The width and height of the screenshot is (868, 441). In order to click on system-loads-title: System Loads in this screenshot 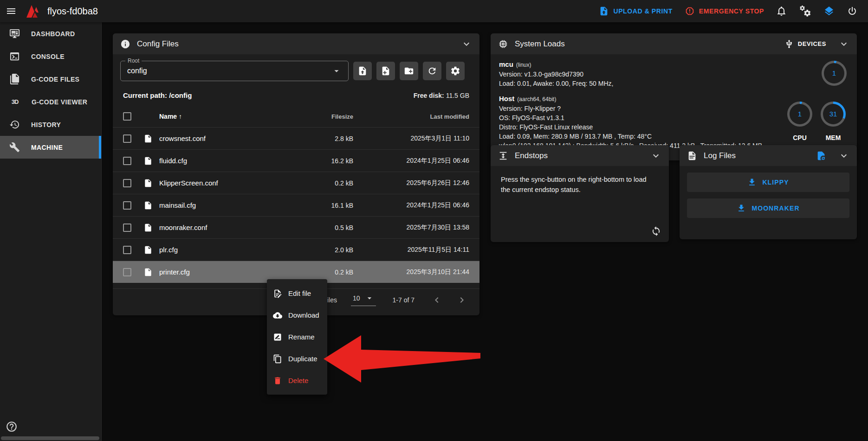, I will do `click(540, 44)`.